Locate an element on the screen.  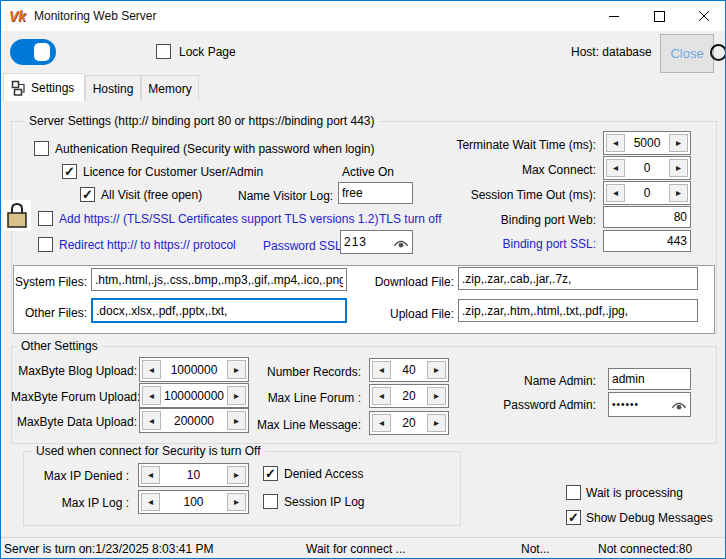
max-line-message-spinner: 20 is located at coordinates (409, 423).